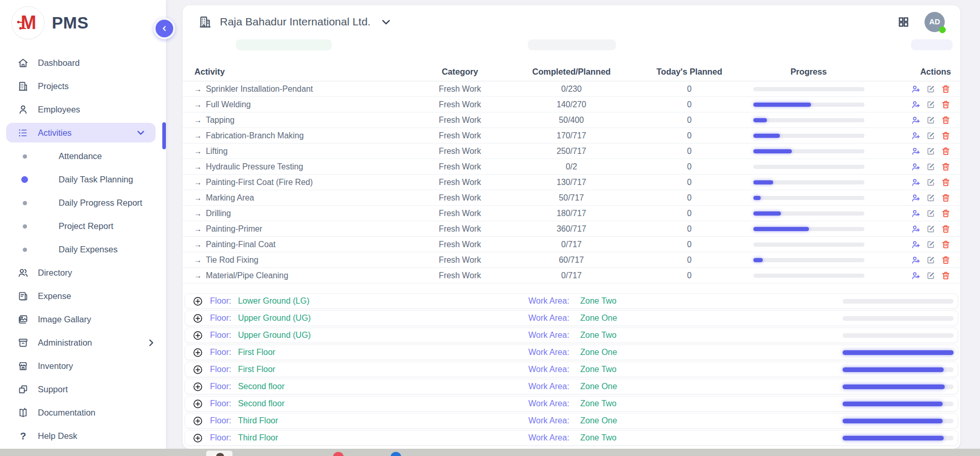  I want to click on activity-name: Painting-Final Coat, so click(241, 245).